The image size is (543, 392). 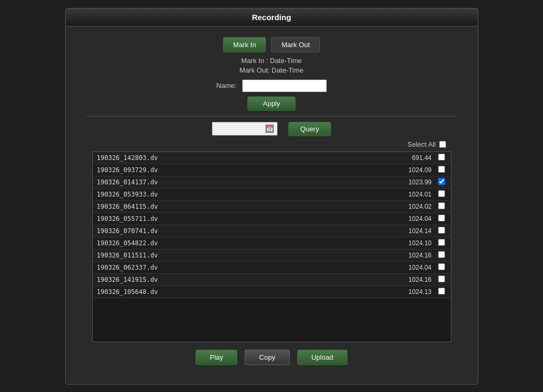 I want to click on table-row: 190326_141915.dv1024.16, so click(x=272, y=280).